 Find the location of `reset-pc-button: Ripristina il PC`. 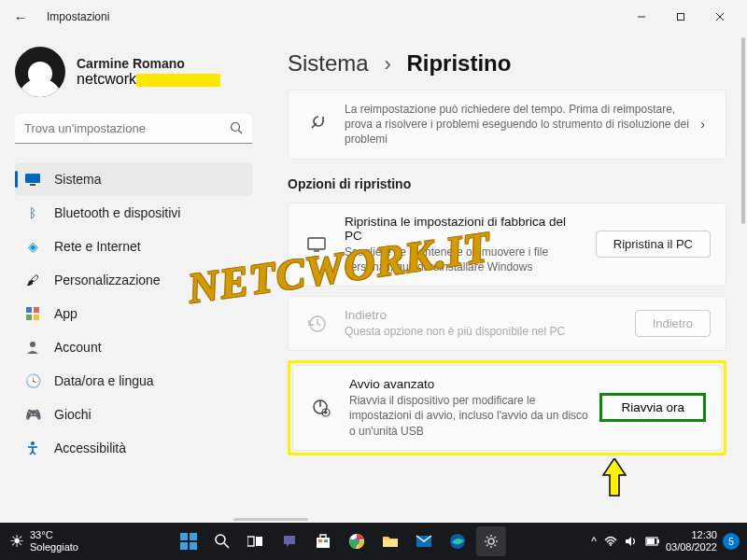

reset-pc-button: Ripristina il PC is located at coordinates (654, 245).